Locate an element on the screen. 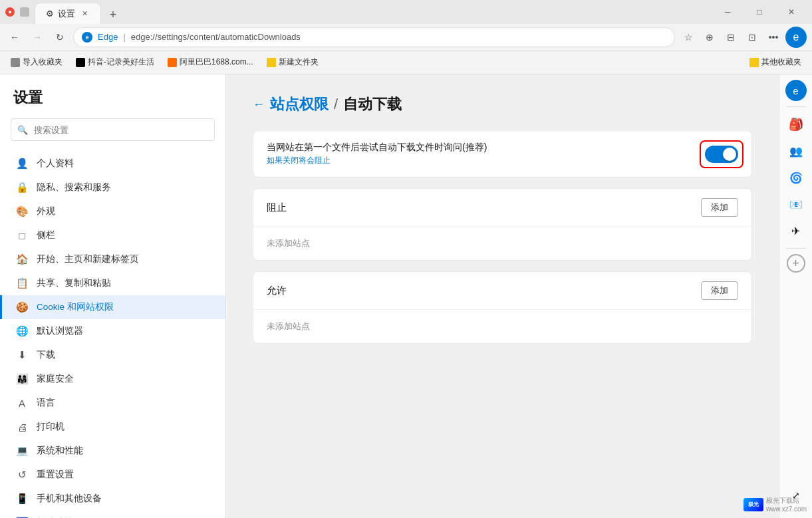 Image resolution: width=812 pixels, height=518 pixels. favorites-button: ☆ is located at coordinates (688, 37).